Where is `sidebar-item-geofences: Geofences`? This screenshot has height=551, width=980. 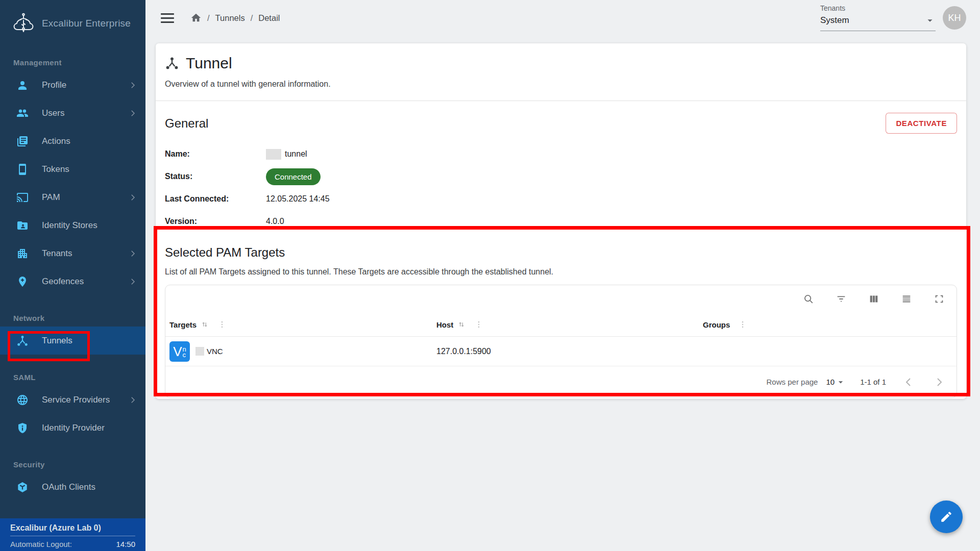
sidebar-item-geofences: Geofences is located at coordinates (72, 282).